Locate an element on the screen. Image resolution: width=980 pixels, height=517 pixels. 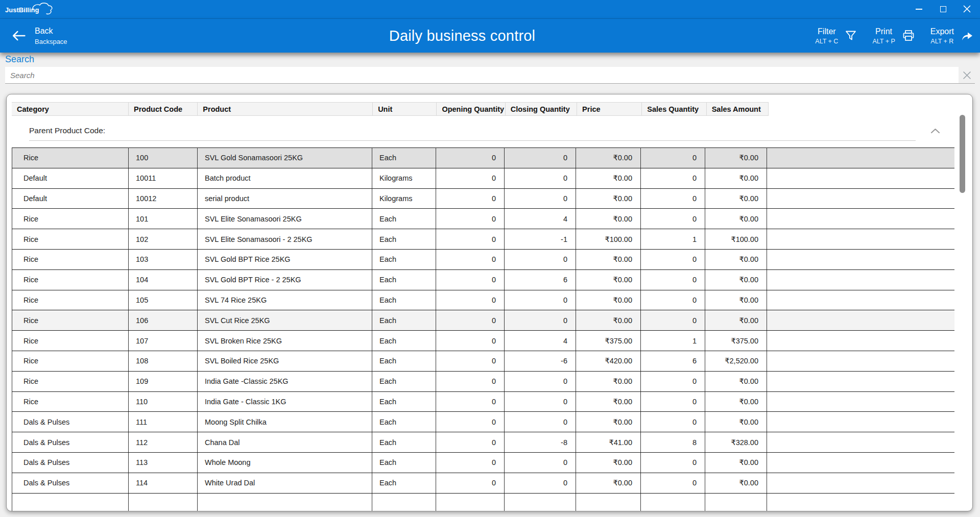
print-button: Print ALT + P is located at coordinates (894, 36).